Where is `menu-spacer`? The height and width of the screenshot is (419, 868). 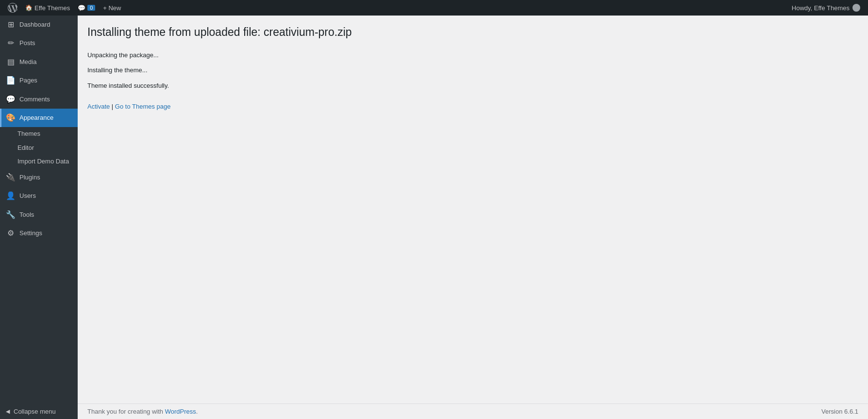
menu-spacer is located at coordinates (39, 323).